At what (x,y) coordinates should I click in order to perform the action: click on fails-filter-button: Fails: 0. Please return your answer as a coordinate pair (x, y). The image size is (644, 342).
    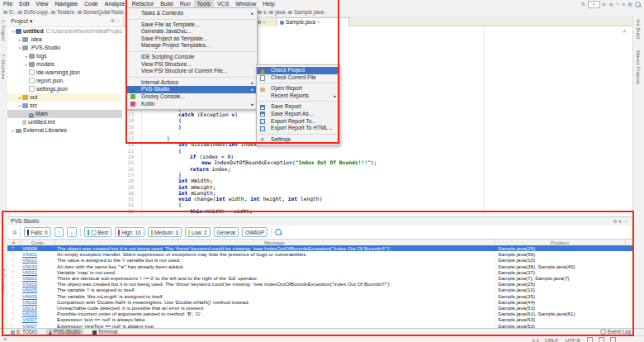
    Looking at the image, I should click on (37, 232).